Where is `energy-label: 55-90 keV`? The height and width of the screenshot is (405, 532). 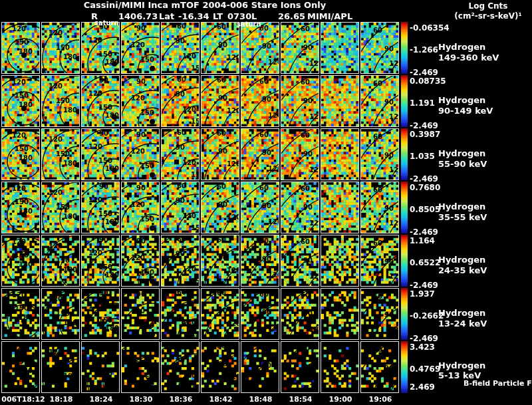
energy-label: 55-90 keV is located at coordinates (463, 164).